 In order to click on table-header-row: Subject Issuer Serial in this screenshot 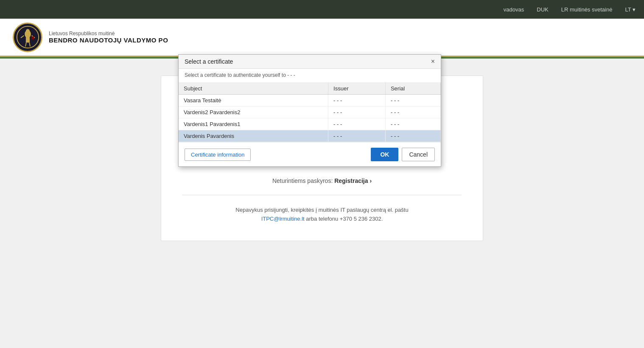, I will do `click(310, 89)`.